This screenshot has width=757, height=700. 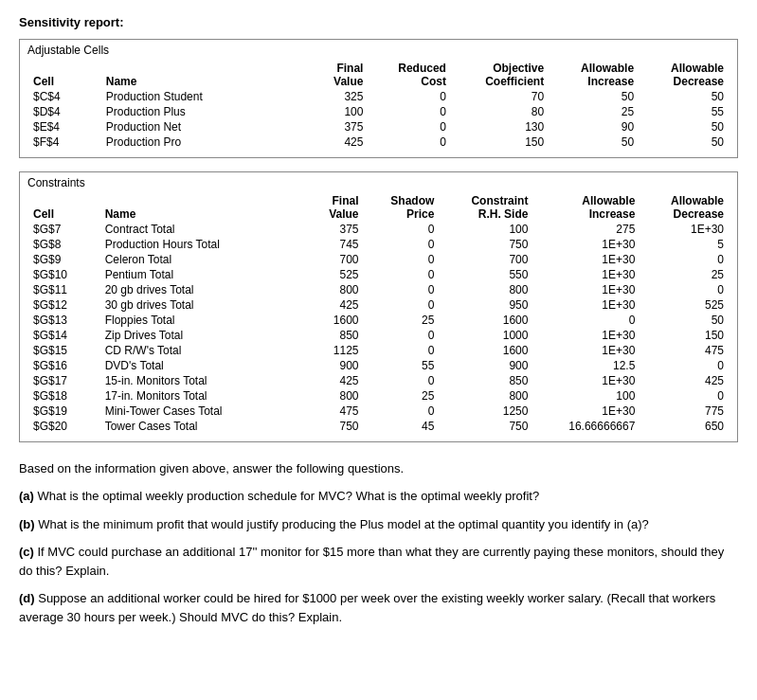 What do you see at coordinates (379, 75) in the screenshot?
I see `adjustable-header-row: Cell Name FinalValue ReducedCost Objecti…` at bounding box center [379, 75].